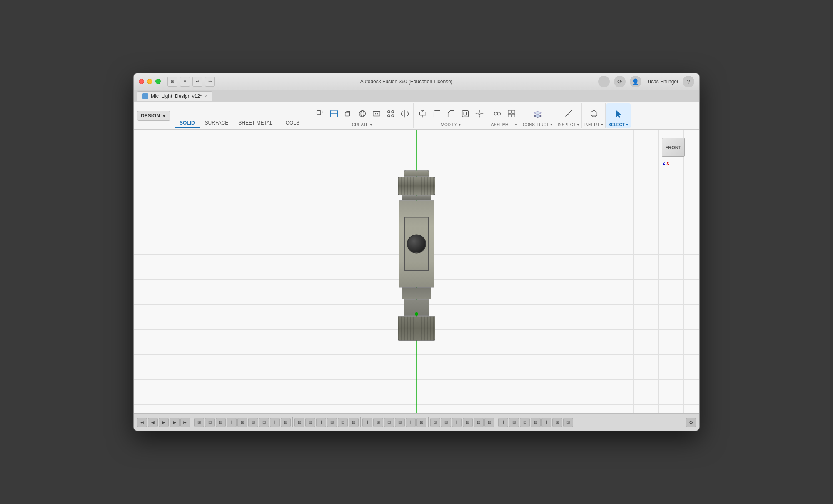 The width and height of the screenshot is (833, 504). Describe the element at coordinates (504, 125) in the screenshot. I see `assemble-label: ASSEMBLE ▼` at that location.